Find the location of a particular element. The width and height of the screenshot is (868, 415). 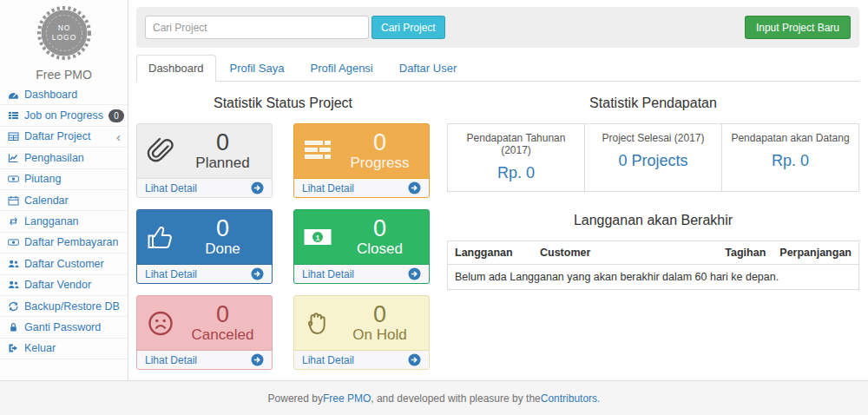

done-label: Done is located at coordinates (222, 249).